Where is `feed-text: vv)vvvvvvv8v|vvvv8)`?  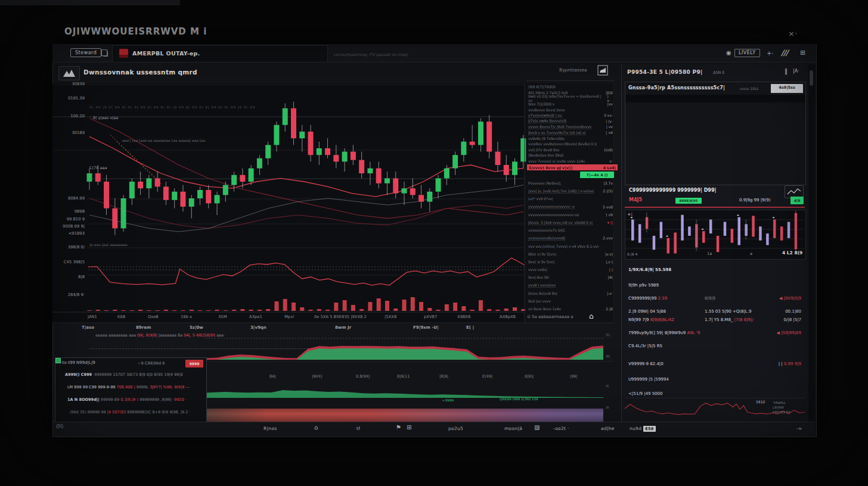
feed-text: vv)vvvvvvv8v|vvvv8) is located at coordinates (547, 238).